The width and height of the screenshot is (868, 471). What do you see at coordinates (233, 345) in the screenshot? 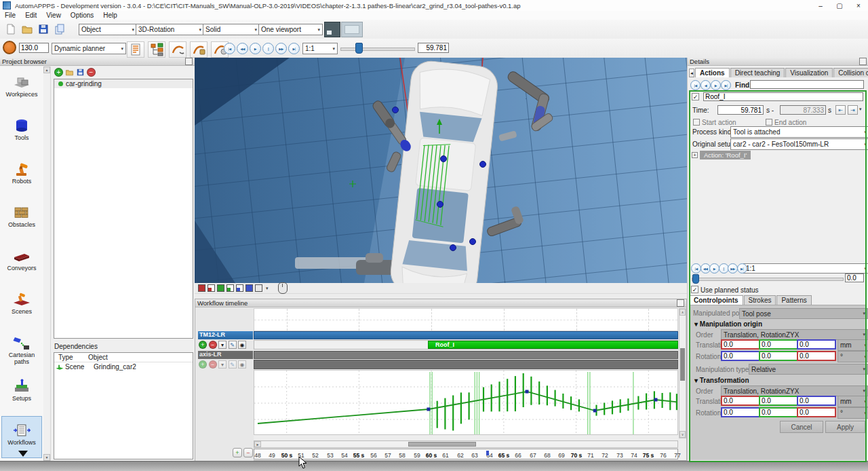
I see `tm12-row-edit-button: ✎` at bounding box center [233, 345].